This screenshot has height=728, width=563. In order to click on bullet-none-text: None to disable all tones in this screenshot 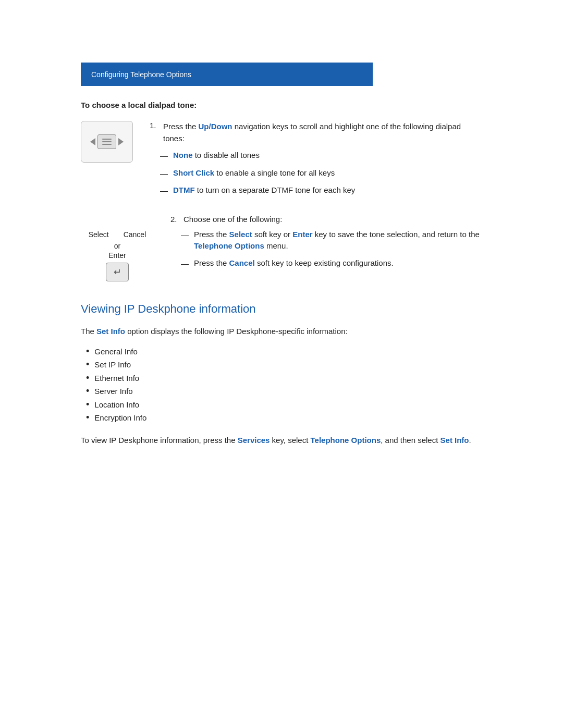, I will do `click(216, 155)`.